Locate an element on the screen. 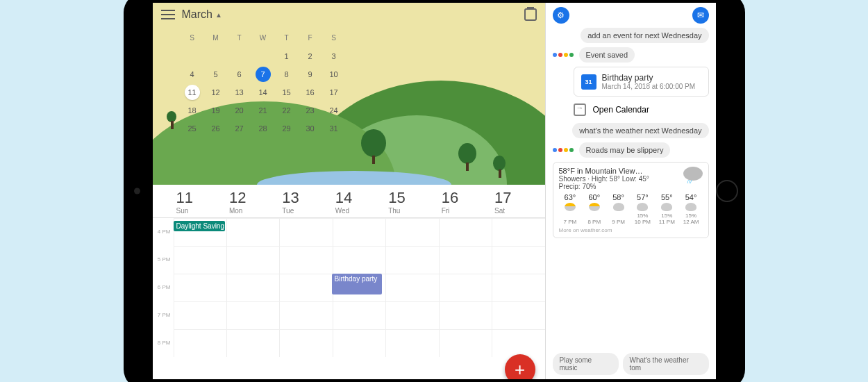 This screenshot has width=868, height=382. mini-day: 10 is located at coordinates (334, 74).